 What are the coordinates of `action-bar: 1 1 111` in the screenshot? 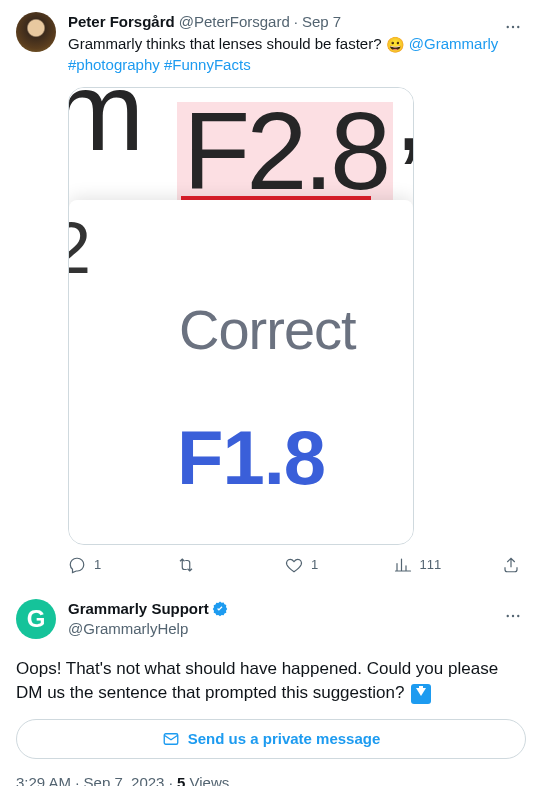 It's located at (297, 565).